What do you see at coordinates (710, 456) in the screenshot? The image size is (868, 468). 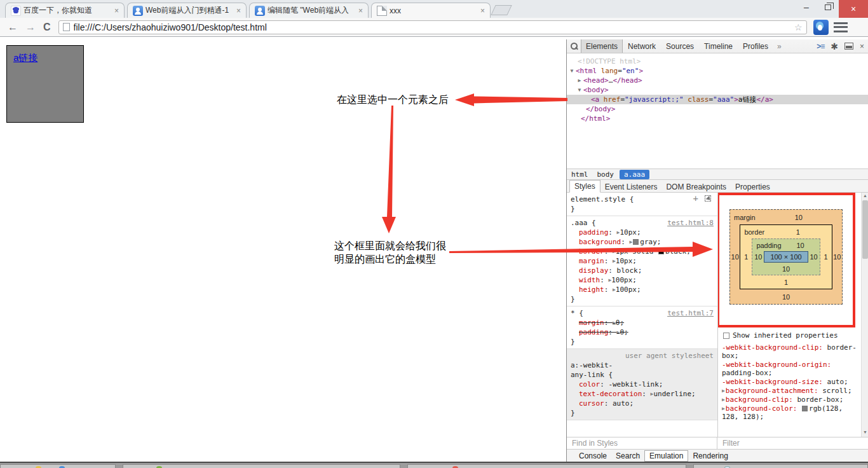 I see `tab-rendering: Rendering` at bounding box center [710, 456].